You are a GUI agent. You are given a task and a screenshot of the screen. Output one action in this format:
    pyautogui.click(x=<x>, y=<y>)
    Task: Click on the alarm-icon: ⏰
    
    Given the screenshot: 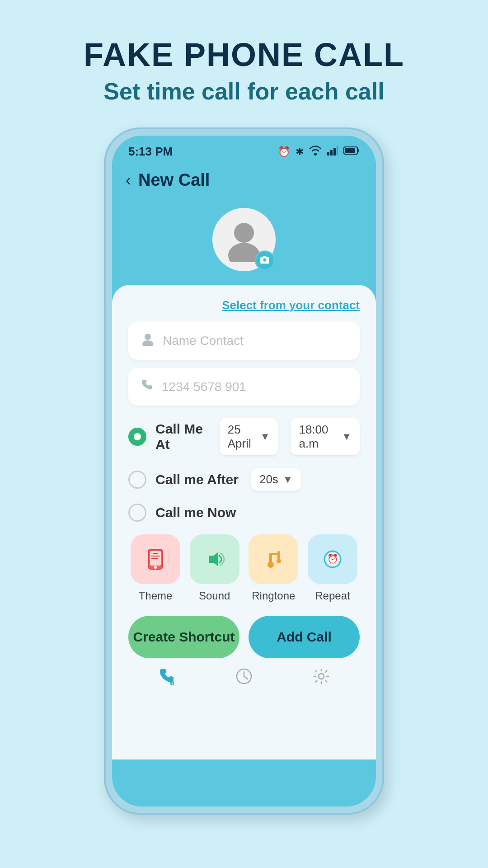 What is the action you would take?
    pyautogui.click(x=284, y=152)
    